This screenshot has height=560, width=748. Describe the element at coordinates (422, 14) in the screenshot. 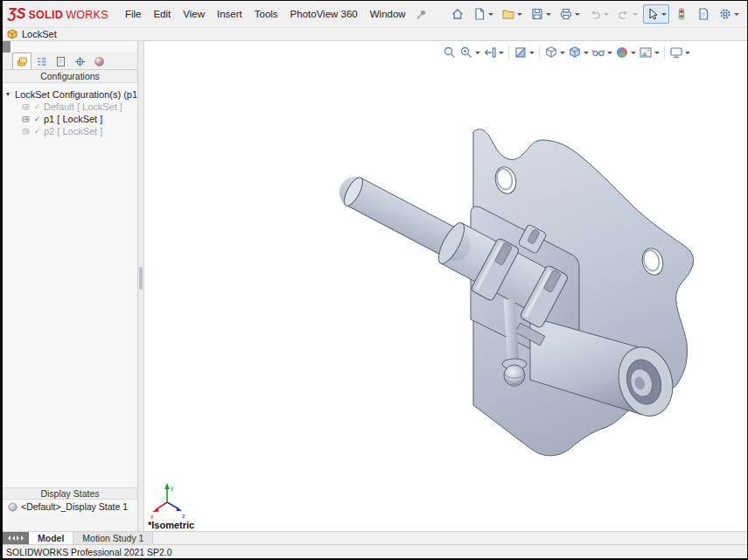

I see `pin-icon` at that location.